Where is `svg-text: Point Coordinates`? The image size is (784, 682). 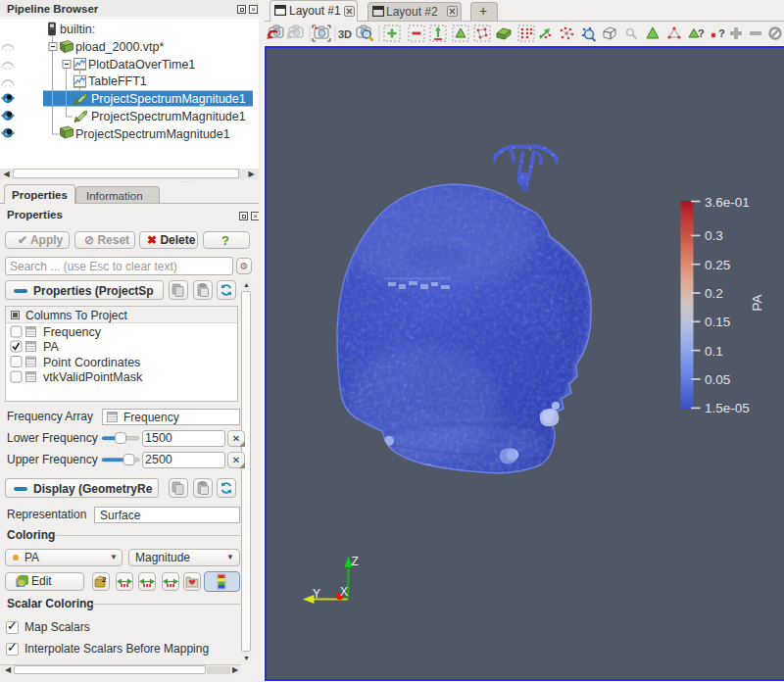 svg-text: Point Coordinates is located at coordinates (92, 363).